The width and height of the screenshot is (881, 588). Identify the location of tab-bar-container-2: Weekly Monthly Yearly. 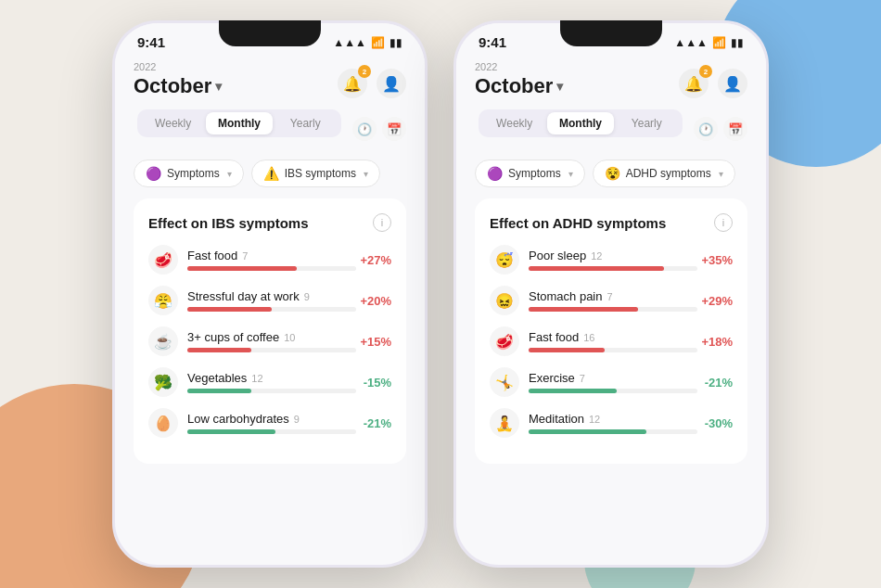
(581, 129).